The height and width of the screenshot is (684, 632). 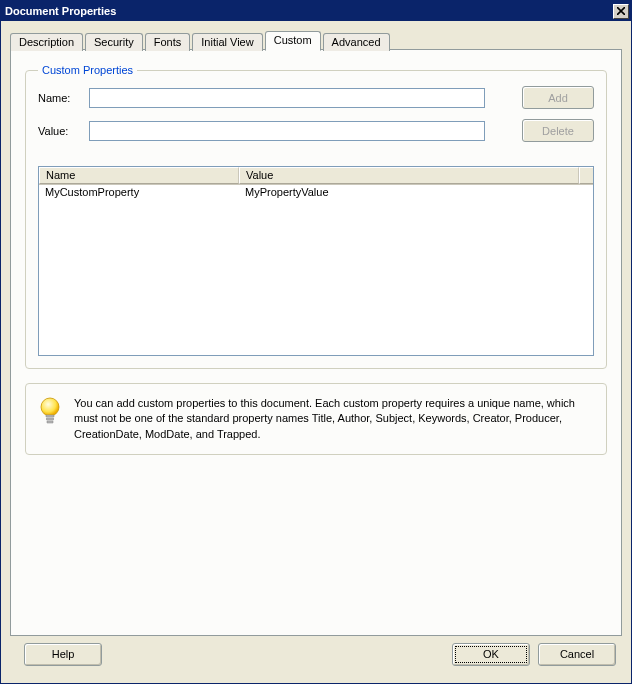 What do you see at coordinates (316, 659) in the screenshot?
I see `dialog-button-bar: Help OK Cancel` at bounding box center [316, 659].